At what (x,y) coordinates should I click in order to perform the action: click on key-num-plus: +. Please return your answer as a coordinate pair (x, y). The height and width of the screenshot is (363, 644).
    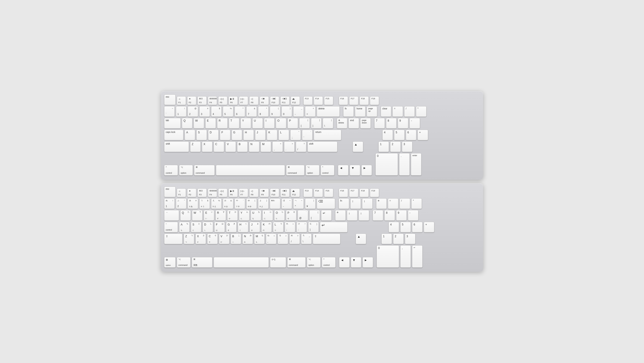
    Looking at the image, I should click on (423, 135).